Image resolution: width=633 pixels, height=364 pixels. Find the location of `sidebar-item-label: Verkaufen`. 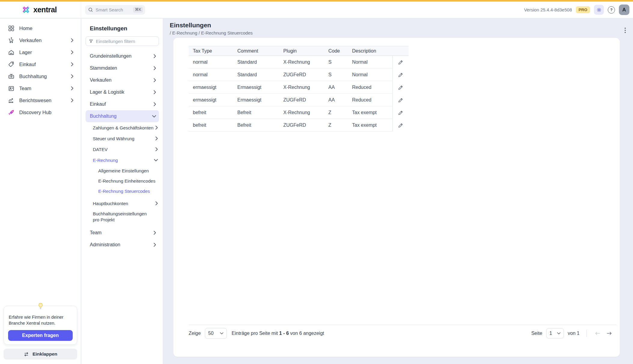

sidebar-item-label: Verkaufen is located at coordinates (30, 40).